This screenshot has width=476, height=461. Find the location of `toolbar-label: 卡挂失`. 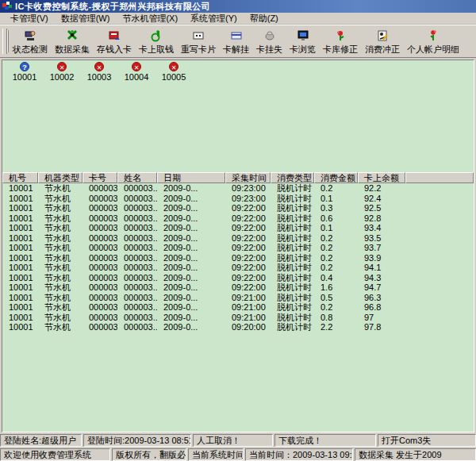

toolbar-label: 卡挂失 is located at coordinates (270, 49).